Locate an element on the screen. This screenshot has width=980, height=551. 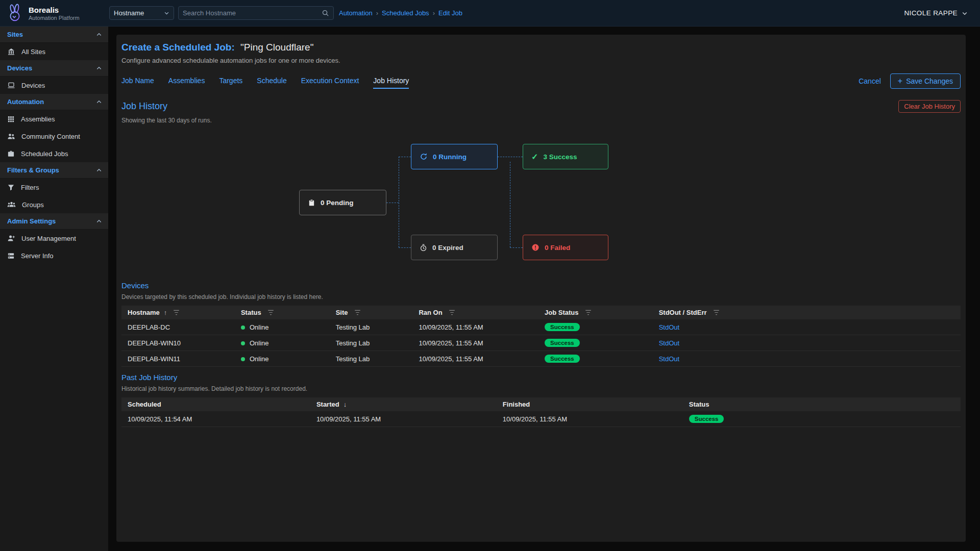
sidebar-item-all-sites: All Sites is located at coordinates (54, 52).